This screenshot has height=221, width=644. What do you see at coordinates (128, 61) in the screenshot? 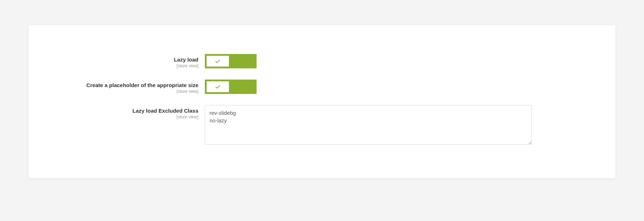
I see `label-column: Lazy load [store view]` at bounding box center [128, 61].